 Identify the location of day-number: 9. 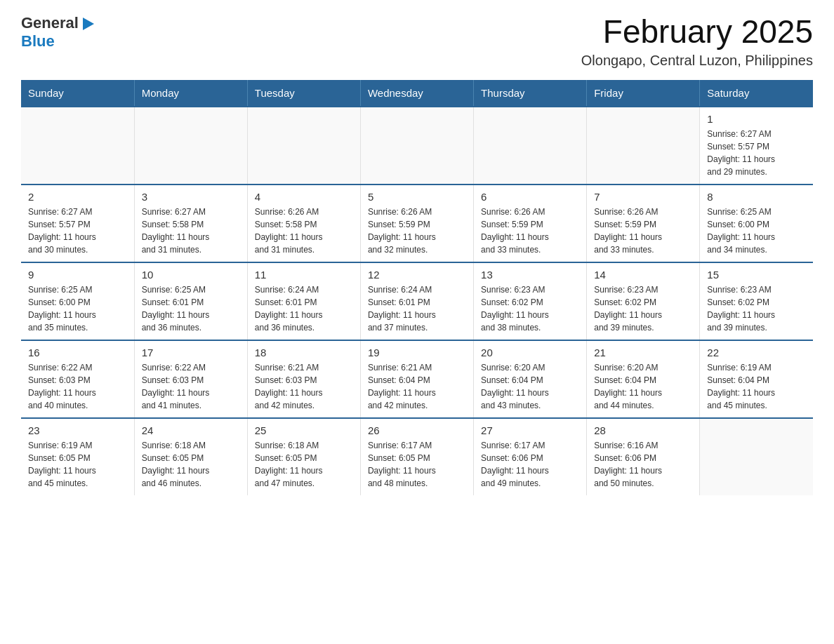
(77, 275).